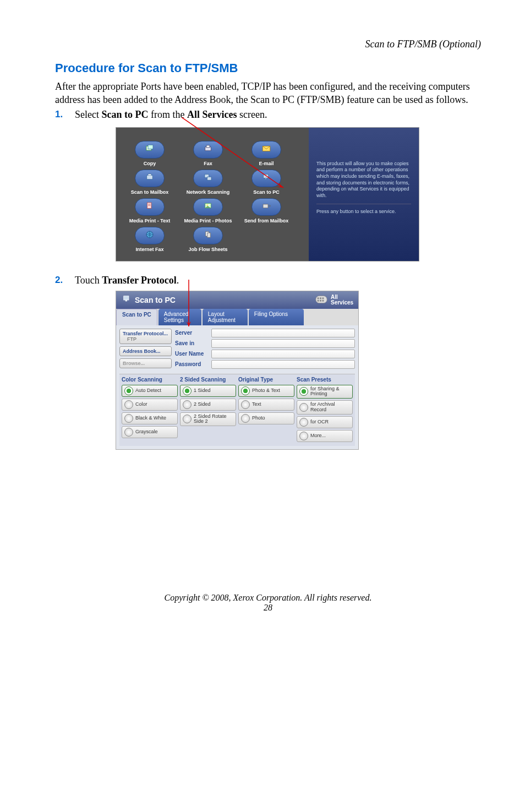 The width and height of the screenshot is (525, 812). What do you see at coordinates (298, 194) in the screenshot?
I see `all-services-screenshot: Copy Fax E-mail Scan to Mailbox` at bounding box center [298, 194].